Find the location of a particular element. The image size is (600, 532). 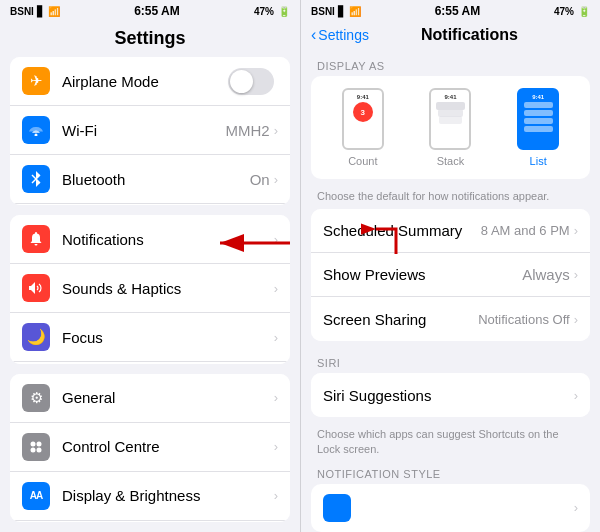

back-button: ‹ Settings is located at coordinates (340, 35).